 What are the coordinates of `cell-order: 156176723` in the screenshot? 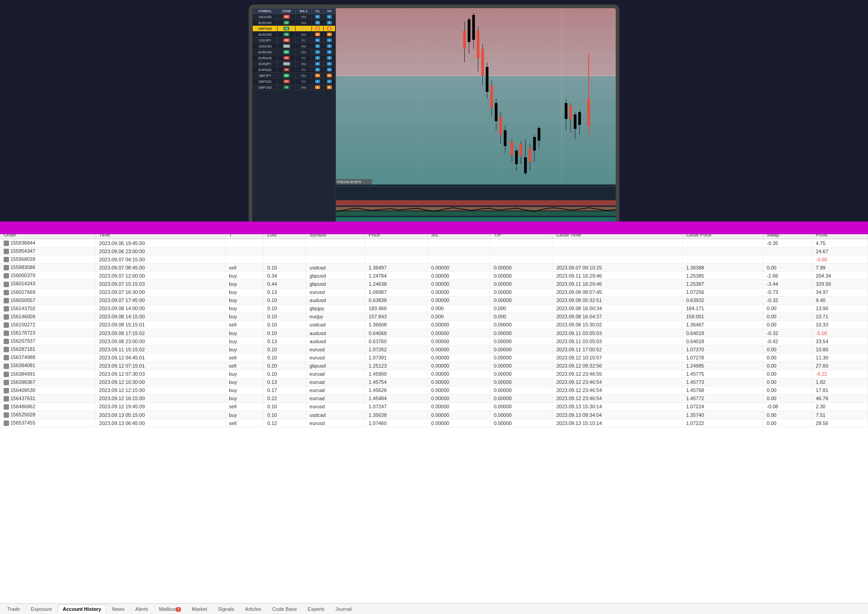 It's located at (48, 333).